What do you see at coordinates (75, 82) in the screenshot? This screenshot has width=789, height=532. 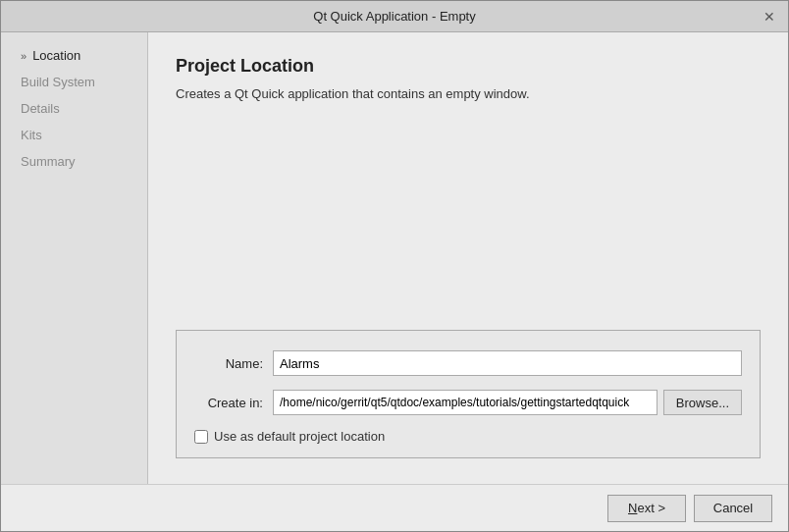 I see `sidebar-item-build-system: Build System` at bounding box center [75, 82].